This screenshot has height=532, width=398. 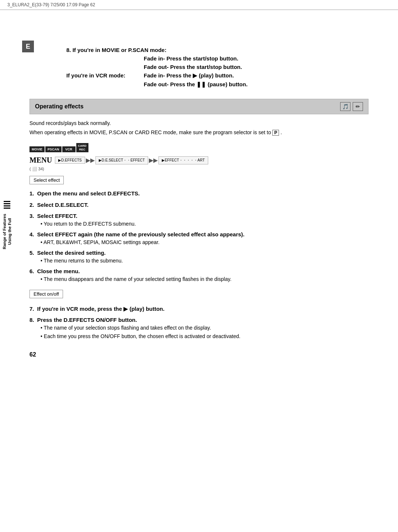 I want to click on mode-buttons: MOVIE PSCAN VCR CARDREC, so click(x=199, y=147).